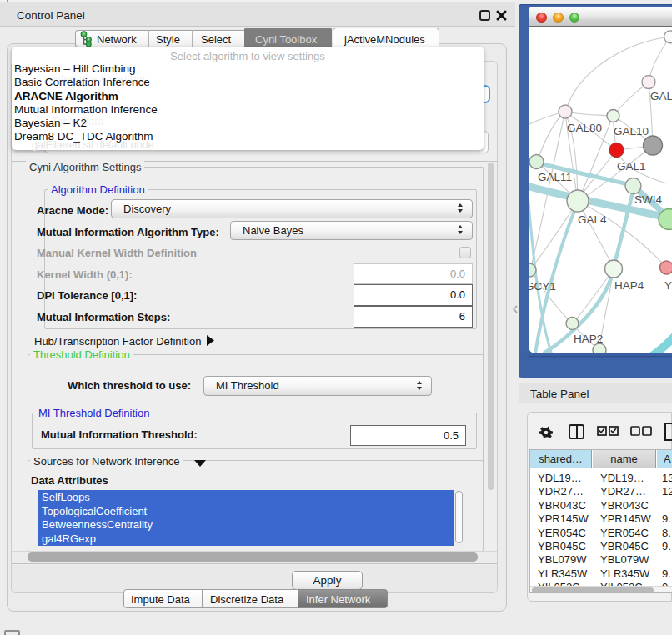 This screenshot has width=672, height=635. What do you see at coordinates (632, 167) in the screenshot?
I see `svg-text: GAL1` at bounding box center [632, 167].